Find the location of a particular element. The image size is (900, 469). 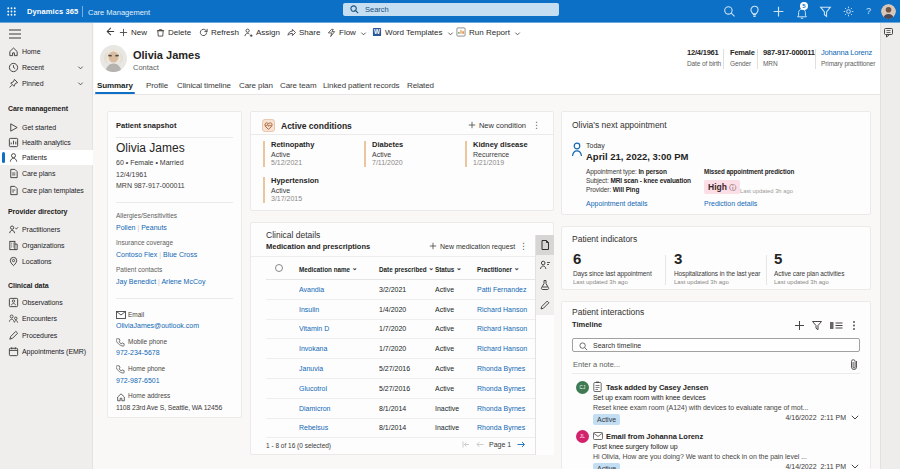

svg-text: W is located at coordinates (377, 32).